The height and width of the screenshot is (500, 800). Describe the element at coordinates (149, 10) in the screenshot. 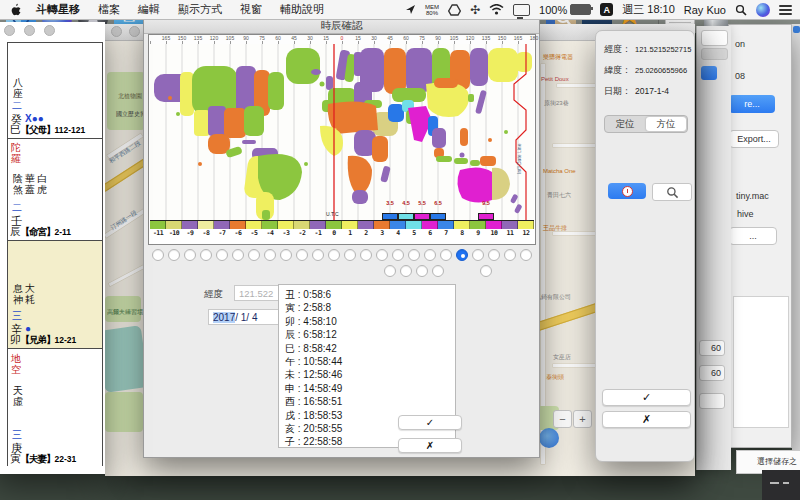

I see `menu-item-2: 編輯` at that location.